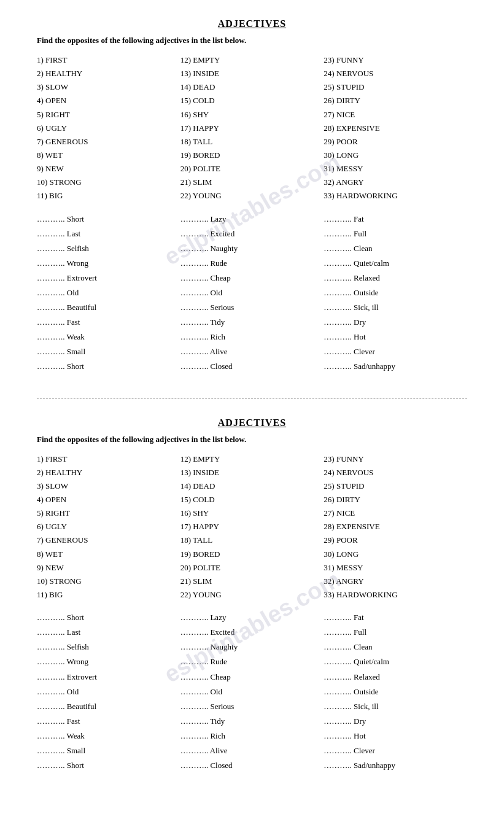 Image resolution: width=504 pixels, height=830 pixels. What do you see at coordinates (395, 169) in the screenshot?
I see `numbered-item: 31) MESSY` at bounding box center [395, 169].